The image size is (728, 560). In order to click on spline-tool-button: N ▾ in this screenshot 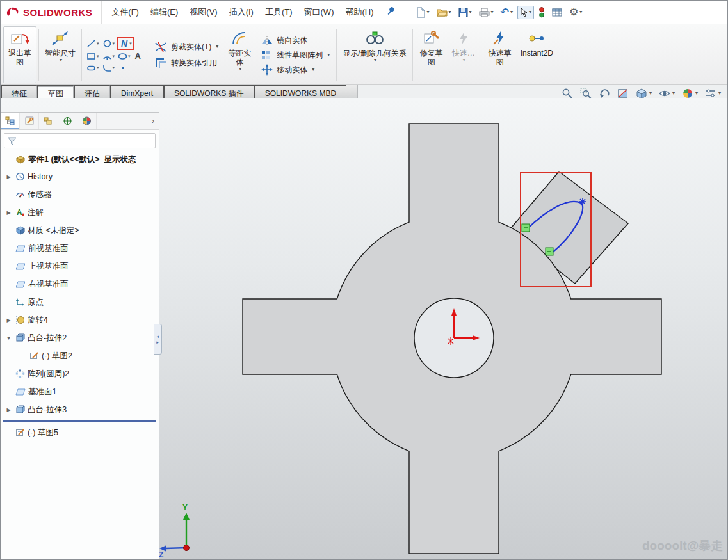, I will do `click(125, 44)`.